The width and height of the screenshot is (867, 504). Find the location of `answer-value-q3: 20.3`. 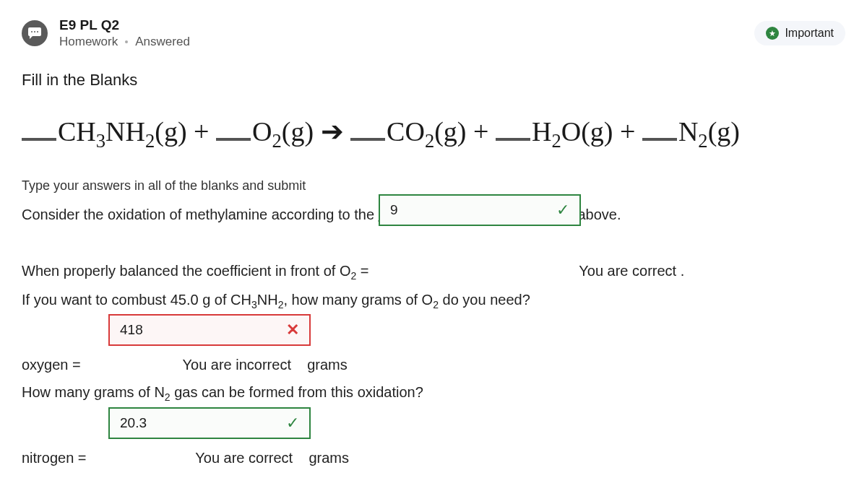

answer-value-q3: 20.3 is located at coordinates (133, 423).